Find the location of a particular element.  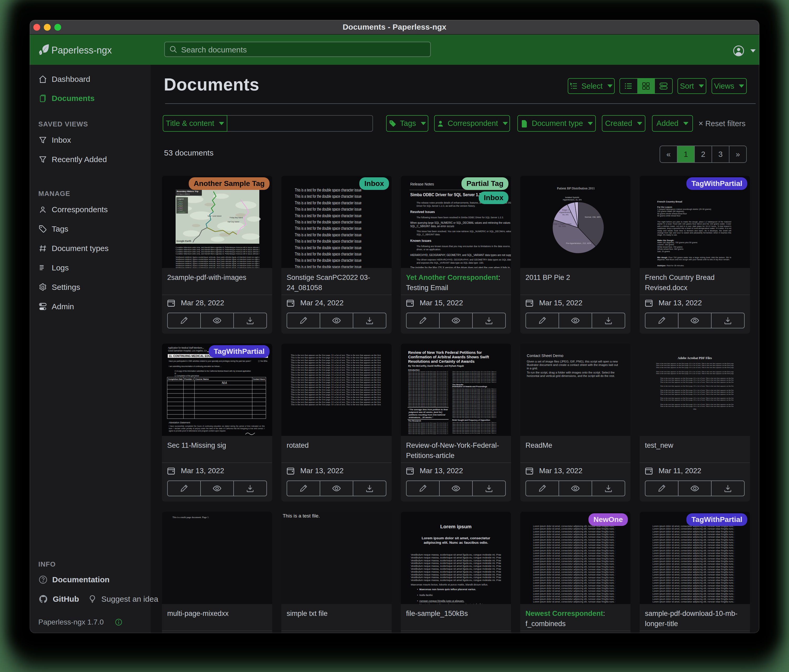

svg-text: Hypertension, 31, 6% is located at coordinates (572, 200).